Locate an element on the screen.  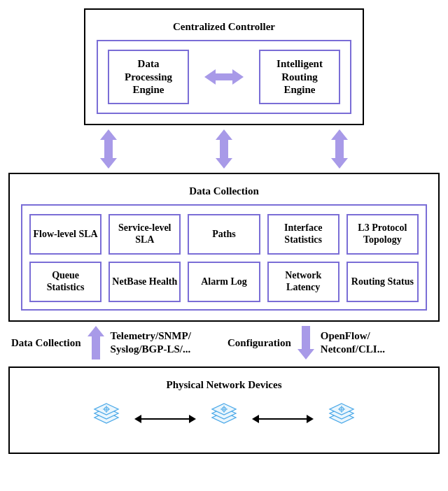
collection-protocols: Telemetry/SNMP/ Syslog/BGP-LS/... is located at coordinates (151, 343).